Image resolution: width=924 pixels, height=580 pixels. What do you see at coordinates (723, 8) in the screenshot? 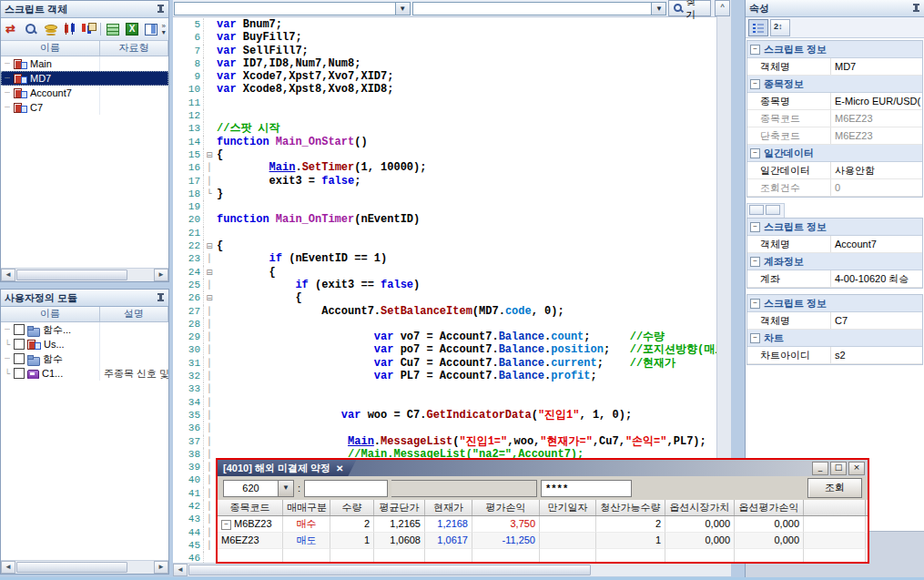
I see `collapse-button: ^` at bounding box center [723, 8].